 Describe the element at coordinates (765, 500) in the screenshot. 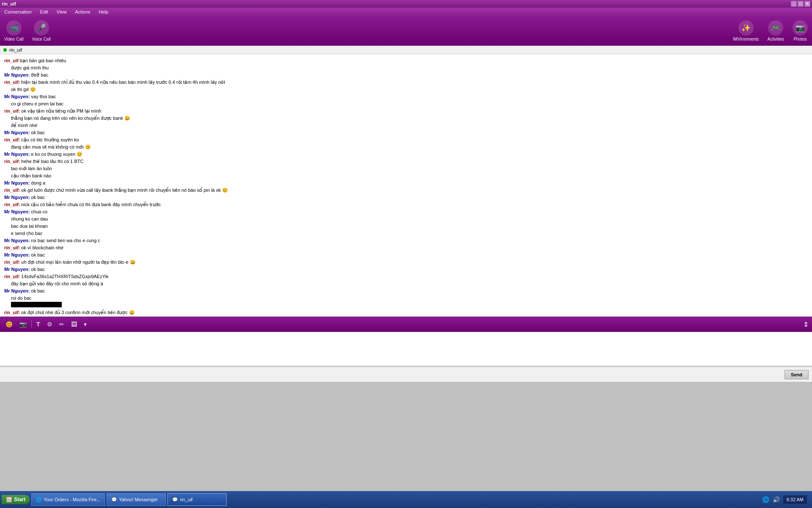

I see `network-tray-icon: 🌐` at that location.